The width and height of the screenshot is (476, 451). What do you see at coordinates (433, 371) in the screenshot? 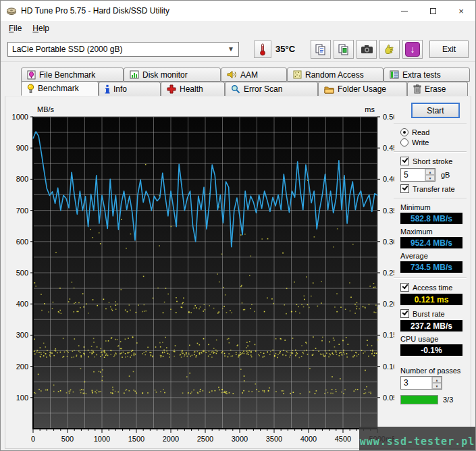
I see `passes-label: Number of passes` at bounding box center [433, 371].